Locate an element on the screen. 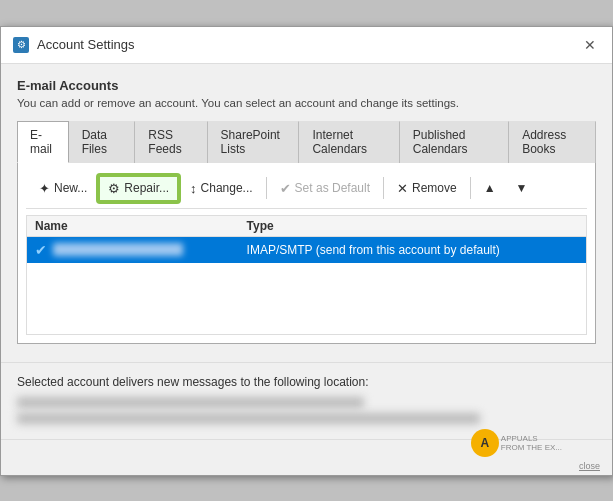 The width and height of the screenshot is (613, 501). change-button: ↕ Change... is located at coordinates (222, 188).